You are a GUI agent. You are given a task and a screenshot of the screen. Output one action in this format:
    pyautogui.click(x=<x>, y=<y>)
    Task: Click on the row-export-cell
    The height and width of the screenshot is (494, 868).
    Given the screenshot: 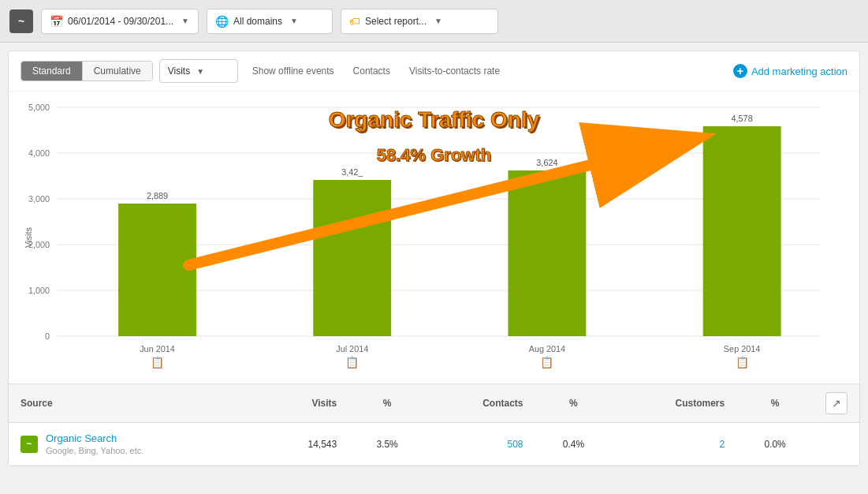 What is the action you would take?
    pyautogui.click(x=836, y=444)
    